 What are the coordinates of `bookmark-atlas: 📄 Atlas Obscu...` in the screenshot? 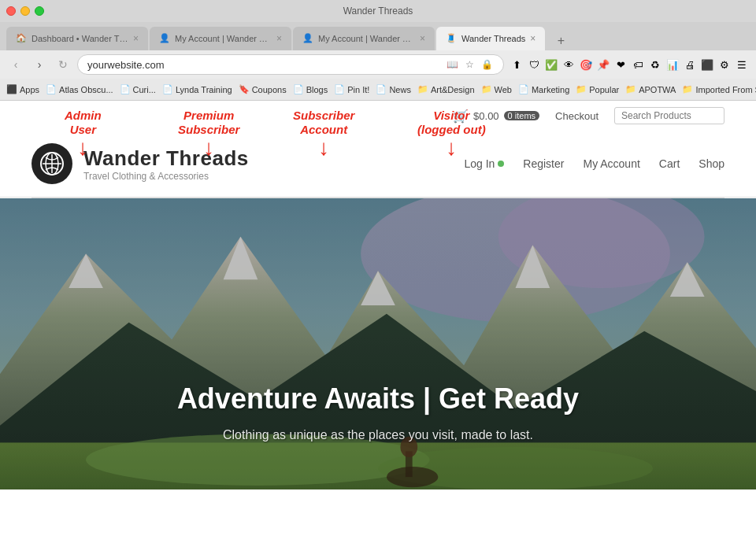 It's located at (79, 90).